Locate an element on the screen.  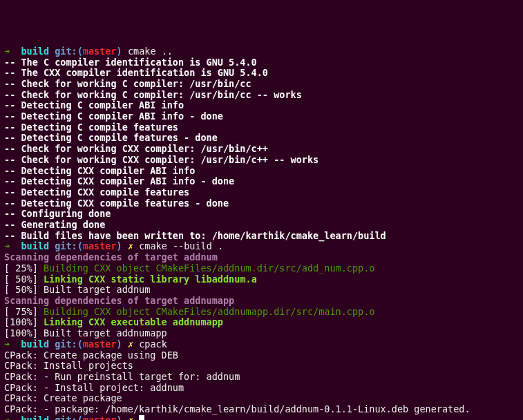
build-step: [100%] Linking CXX executable addnumapp is located at coordinates (261, 323).